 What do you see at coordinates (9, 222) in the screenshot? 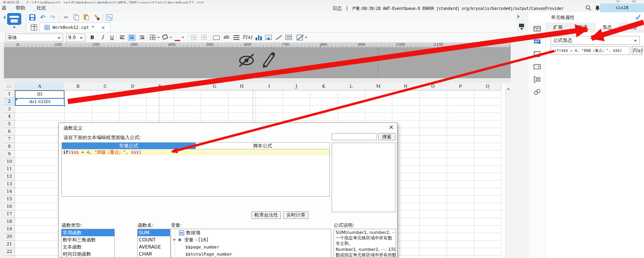
I see `row-header-18: 18` at bounding box center [9, 222].